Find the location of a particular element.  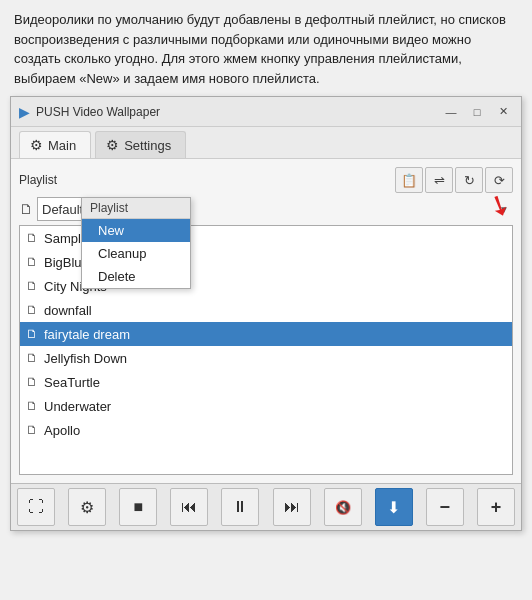

mute-icon: 🔇 is located at coordinates (343, 508).